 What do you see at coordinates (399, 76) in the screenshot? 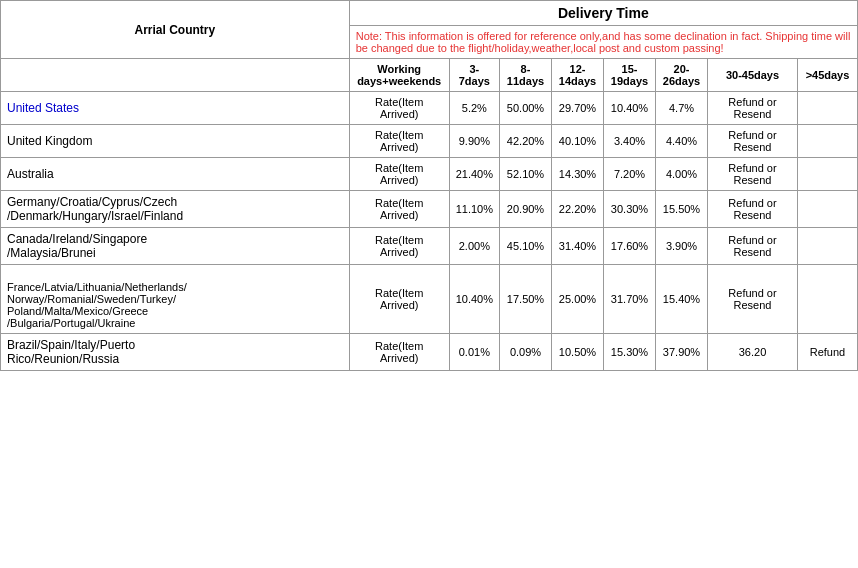
I see `col-working-days: Working days+weekends` at bounding box center [399, 76].